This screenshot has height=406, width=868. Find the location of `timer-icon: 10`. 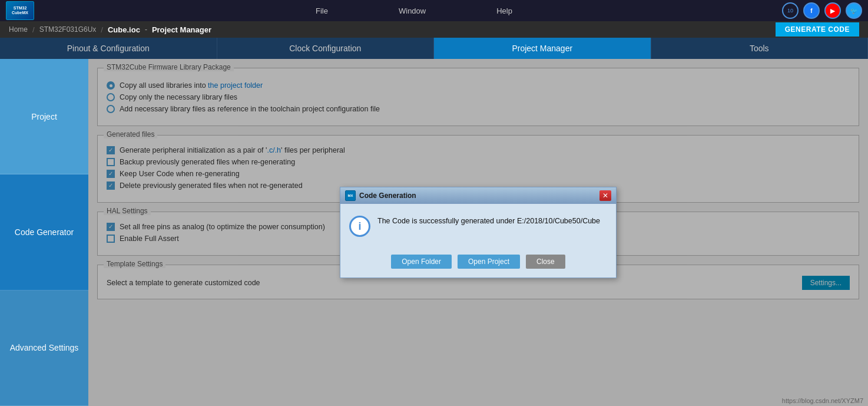

timer-icon: 10 is located at coordinates (790, 11).